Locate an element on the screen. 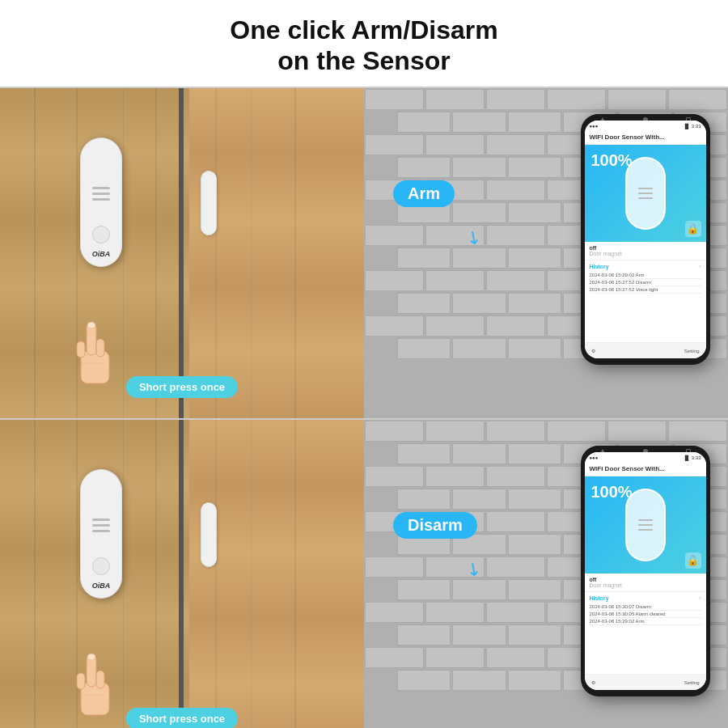 The width and height of the screenshot is (728, 728). disarm-history-2: 2024-03-08 15:30:05 Alarm cleared is located at coordinates (645, 615).